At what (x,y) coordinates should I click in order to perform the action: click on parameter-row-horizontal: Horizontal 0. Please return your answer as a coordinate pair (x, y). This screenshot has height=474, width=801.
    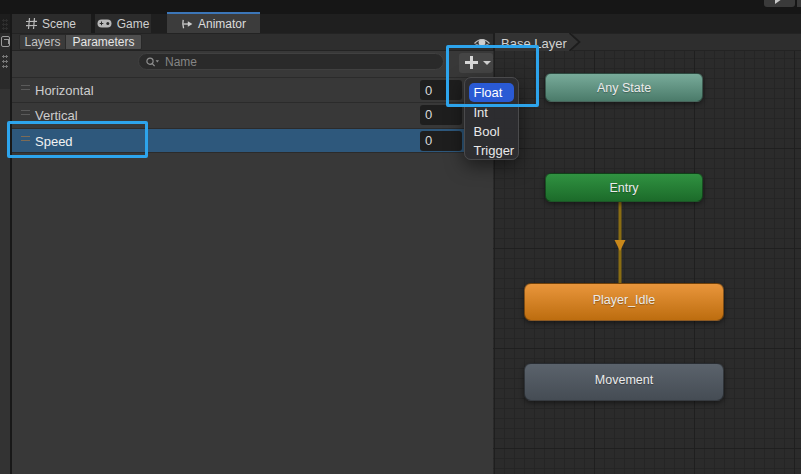
    Looking at the image, I should click on (252, 90).